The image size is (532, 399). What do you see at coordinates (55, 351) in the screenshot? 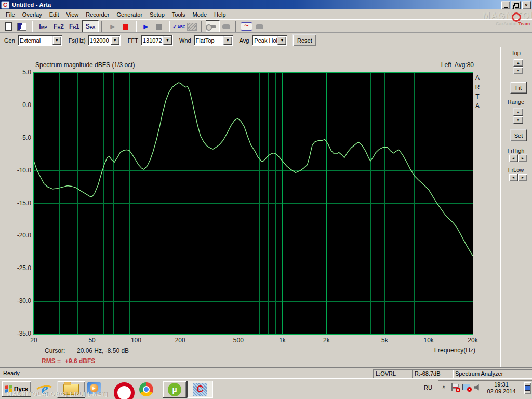
I see `cursor-label: Cursor:` at bounding box center [55, 351].